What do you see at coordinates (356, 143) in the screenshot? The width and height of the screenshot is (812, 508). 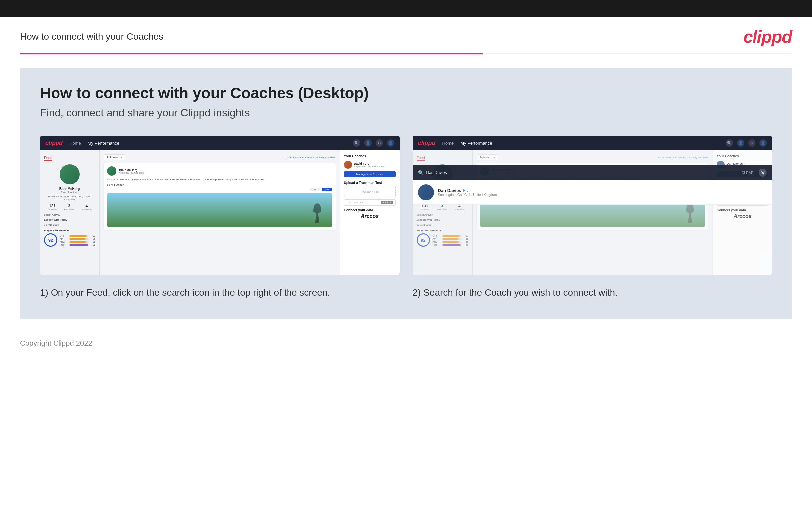 I see `search-icon-1: 🔍` at bounding box center [356, 143].